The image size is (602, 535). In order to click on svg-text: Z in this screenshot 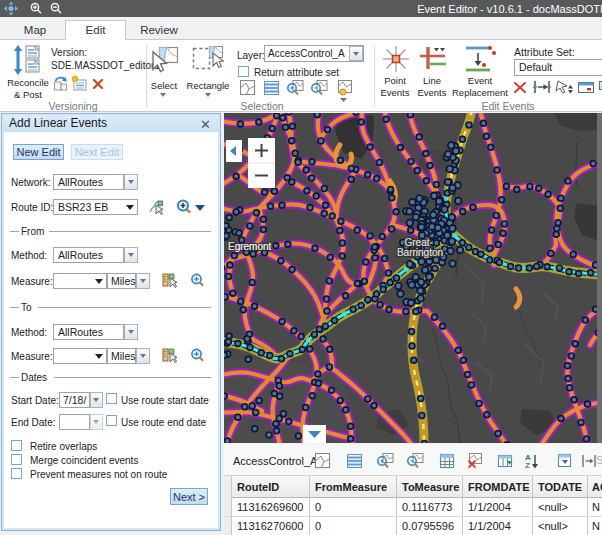, I will do `click(528, 466)`.